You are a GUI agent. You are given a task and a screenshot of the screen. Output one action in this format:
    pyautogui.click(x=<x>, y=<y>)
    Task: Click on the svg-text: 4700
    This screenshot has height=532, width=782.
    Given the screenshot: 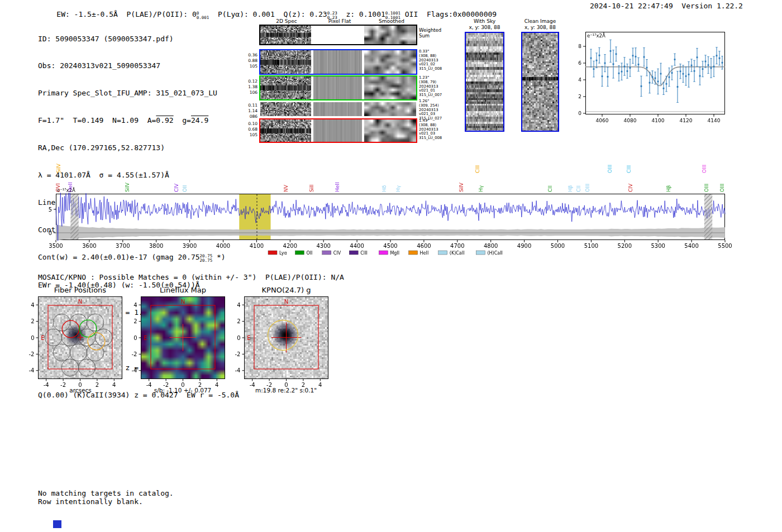 What is the action you would take?
    pyautogui.click(x=457, y=246)
    